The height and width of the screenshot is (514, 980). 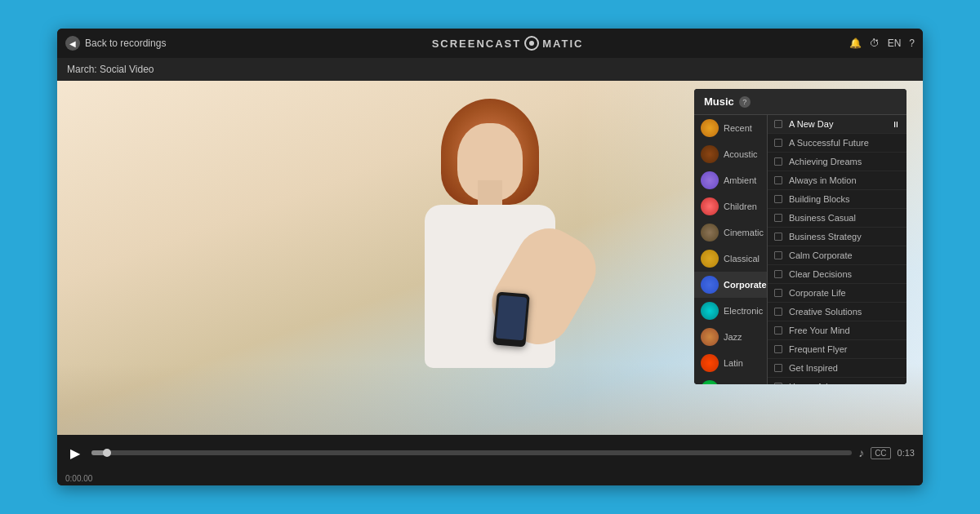 I want to click on song-item: Frequent Flyer, so click(x=837, y=349).